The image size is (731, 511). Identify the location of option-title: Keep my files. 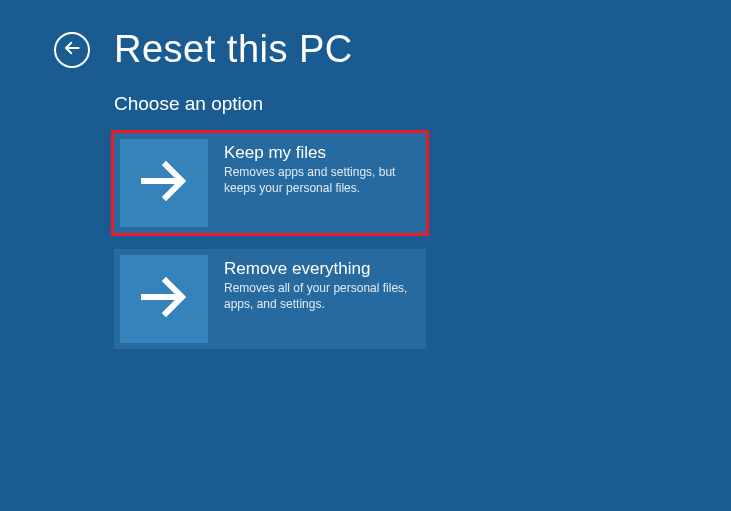
(319, 153).